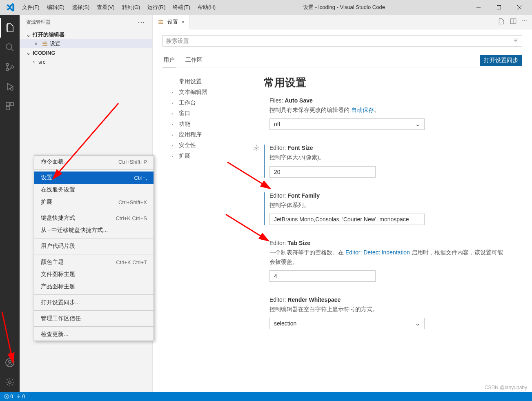 Image resolution: width=532 pixels, height=401 pixels. What do you see at coordinates (385, 82) in the screenshot?
I see `settings-heading: 常用设置` at bounding box center [385, 82].